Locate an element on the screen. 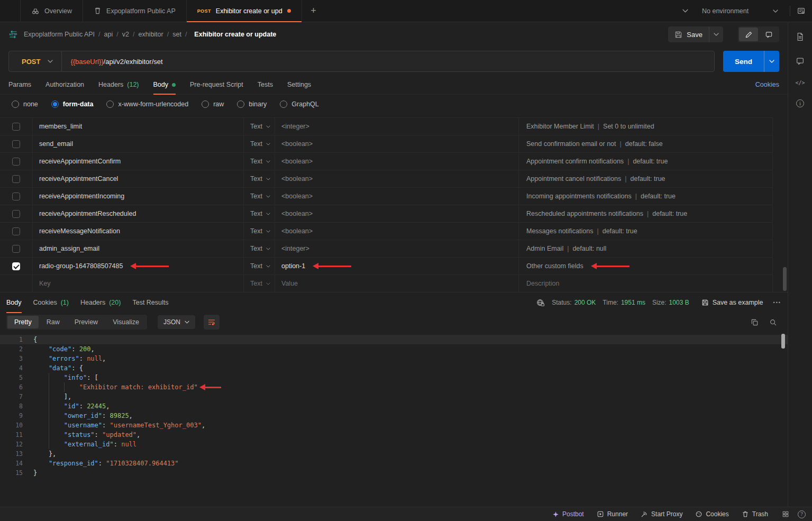 This screenshot has width=812, height=521. form-data-row: receiveAppointmentIncoming Text <boolean… is located at coordinates (386, 196).